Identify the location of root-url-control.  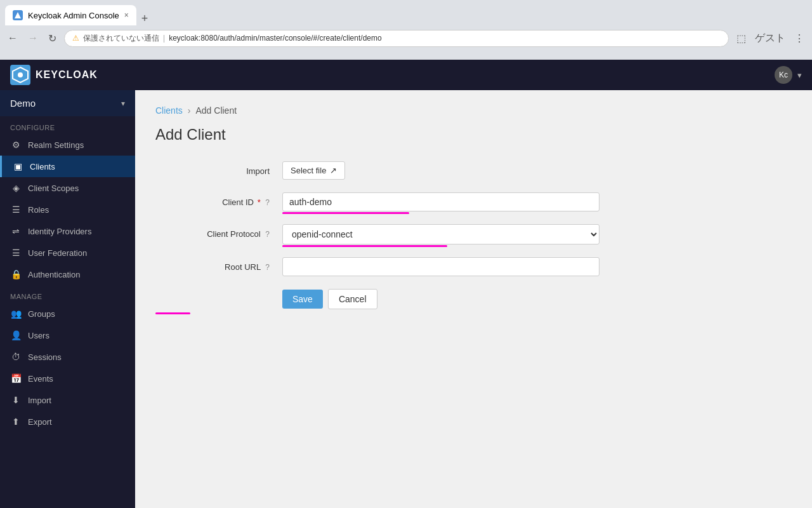
(441, 267).